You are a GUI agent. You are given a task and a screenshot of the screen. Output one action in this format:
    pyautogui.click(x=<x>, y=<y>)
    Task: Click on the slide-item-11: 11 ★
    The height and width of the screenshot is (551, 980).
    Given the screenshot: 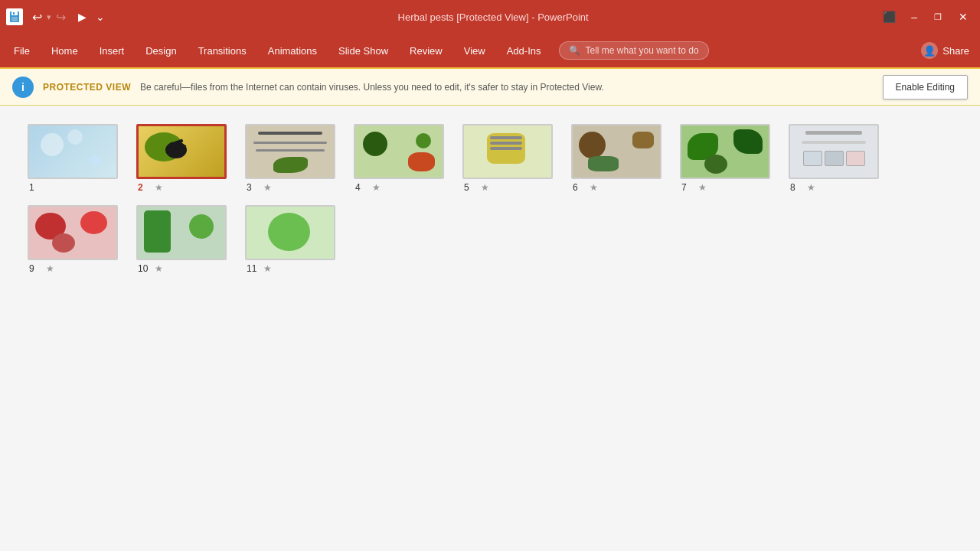 What is the action you would take?
    pyautogui.click(x=290, y=240)
    